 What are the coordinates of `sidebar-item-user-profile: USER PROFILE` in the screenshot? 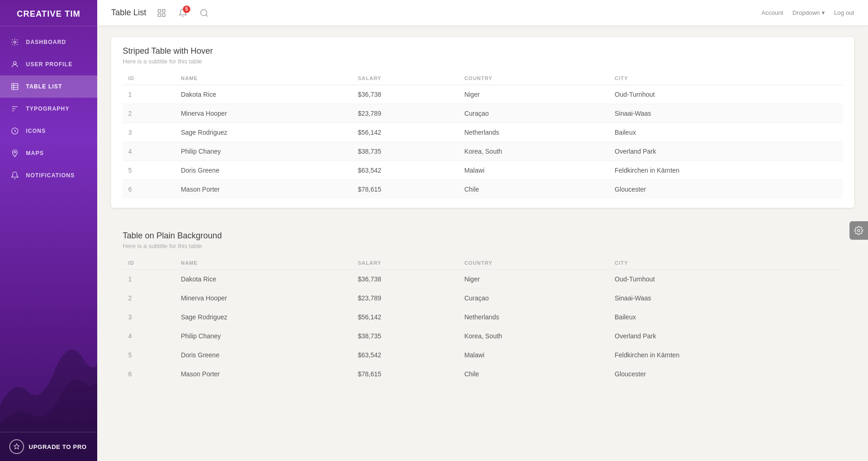 It's located at (49, 64).